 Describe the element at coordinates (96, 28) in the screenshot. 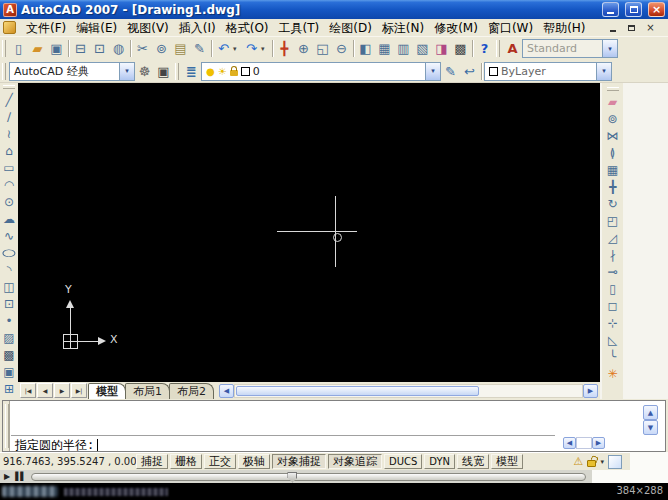

I see `menu-edit: 编辑(E)` at that location.